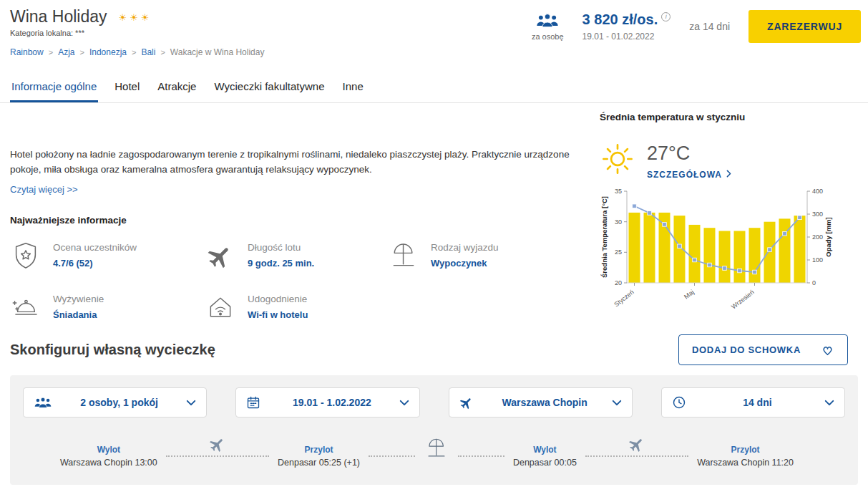 Image resolution: width=868 pixels, height=502 pixels. Describe the element at coordinates (434, 456) in the screenshot. I see `flight-timeline: Wylot Warszawa Chopin 13:00 Przylot Denp…` at that location.